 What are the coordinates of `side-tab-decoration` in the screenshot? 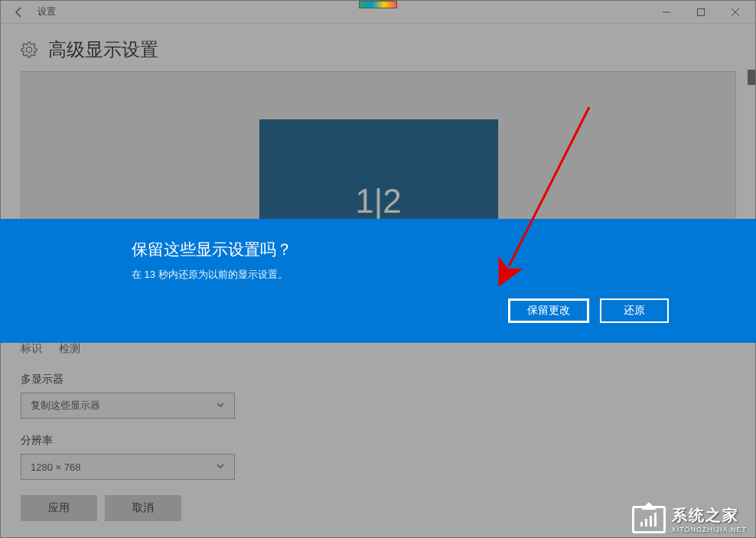 It's located at (751, 77).